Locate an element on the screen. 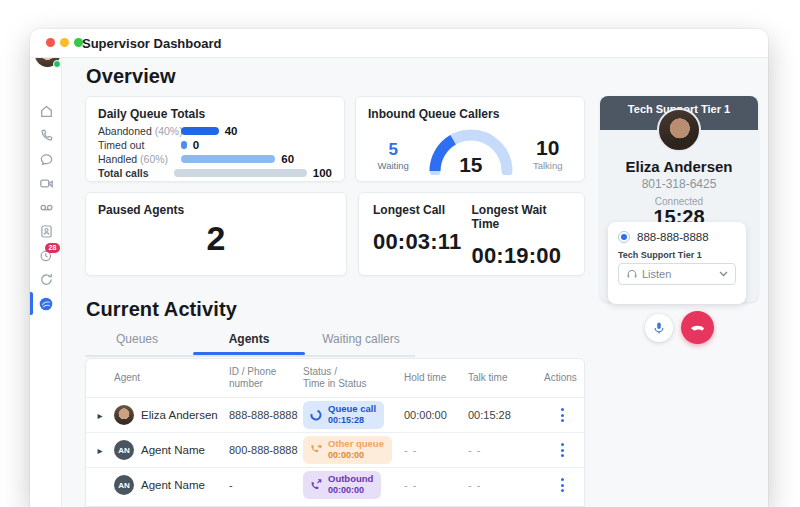 Image resolution: width=800 pixels, height=507 pixels. listen-mode-dropdown: Listen is located at coordinates (677, 274).